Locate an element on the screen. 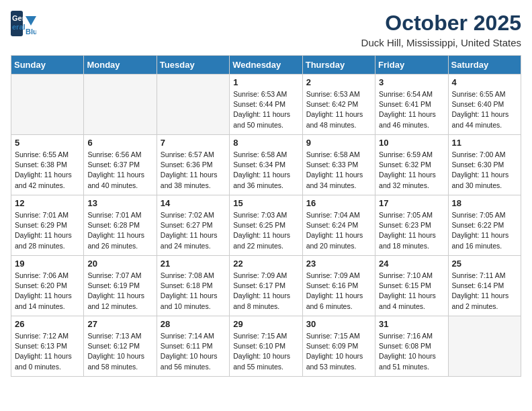 The height and width of the screenshot is (411, 532). day-detail: Sunrise: 7:06 AMSunset: 6:20 PMDaylight:… is located at coordinates (47, 291).